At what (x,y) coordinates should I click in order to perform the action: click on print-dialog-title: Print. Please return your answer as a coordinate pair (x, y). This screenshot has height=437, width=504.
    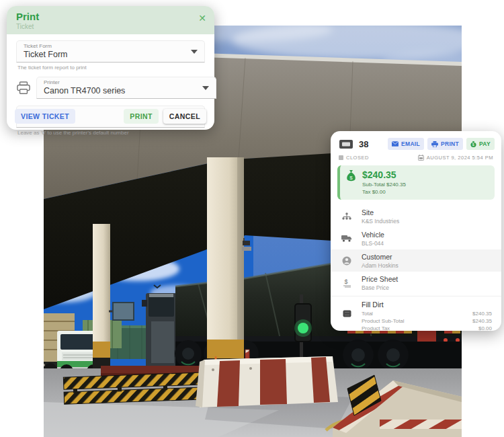
    Looking at the image, I should click on (110, 16).